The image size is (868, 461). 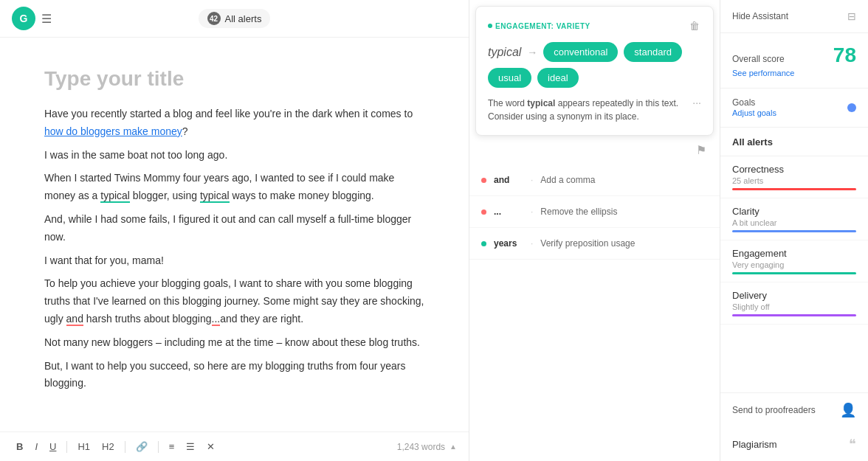 I want to click on metric-delivery-bar, so click(x=794, y=316).